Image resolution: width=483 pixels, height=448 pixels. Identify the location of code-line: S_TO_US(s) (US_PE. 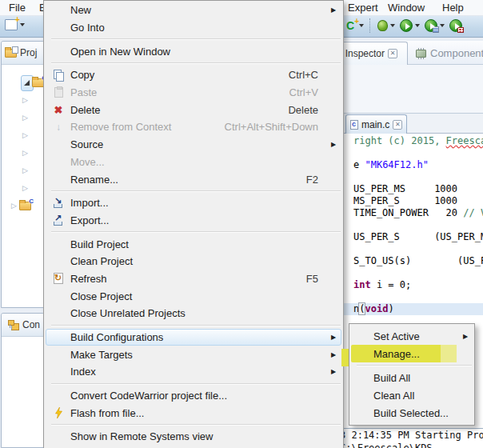
(411, 261).